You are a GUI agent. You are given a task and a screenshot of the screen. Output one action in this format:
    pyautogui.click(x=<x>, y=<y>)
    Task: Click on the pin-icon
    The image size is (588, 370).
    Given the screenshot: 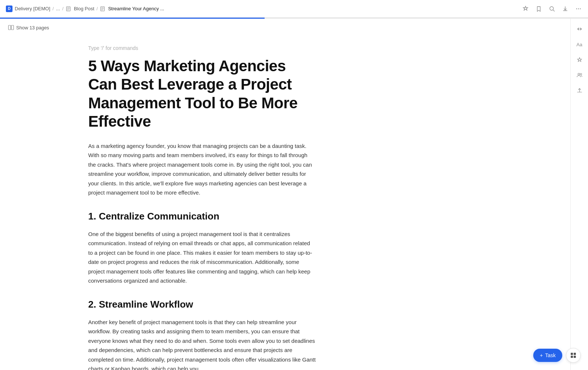 What is the action you would take?
    pyautogui.click(x=526, y=9)
    